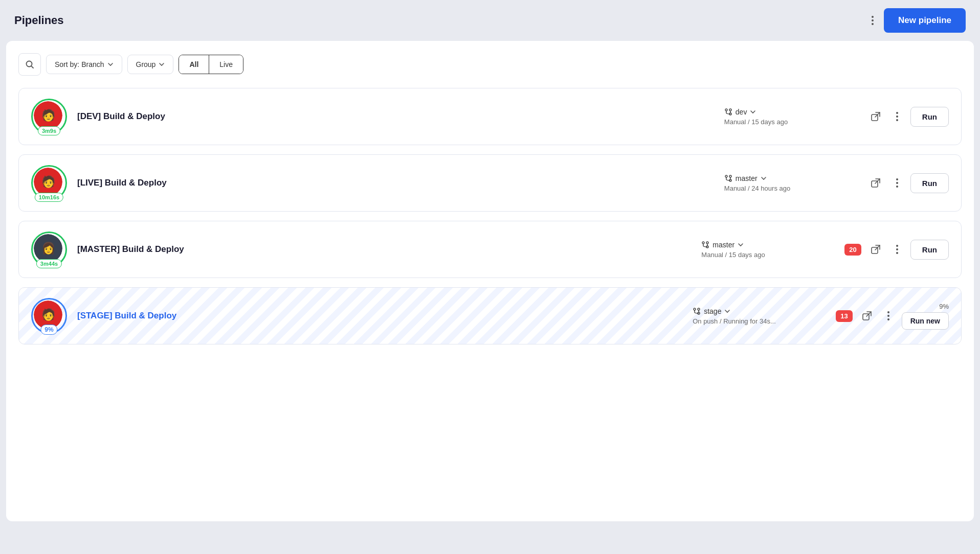 The image size is (980, 554). What do you see at coordinates (742, 112) in the screenshot?
I see `branch-name: dev` at bounding box center [742, 112].